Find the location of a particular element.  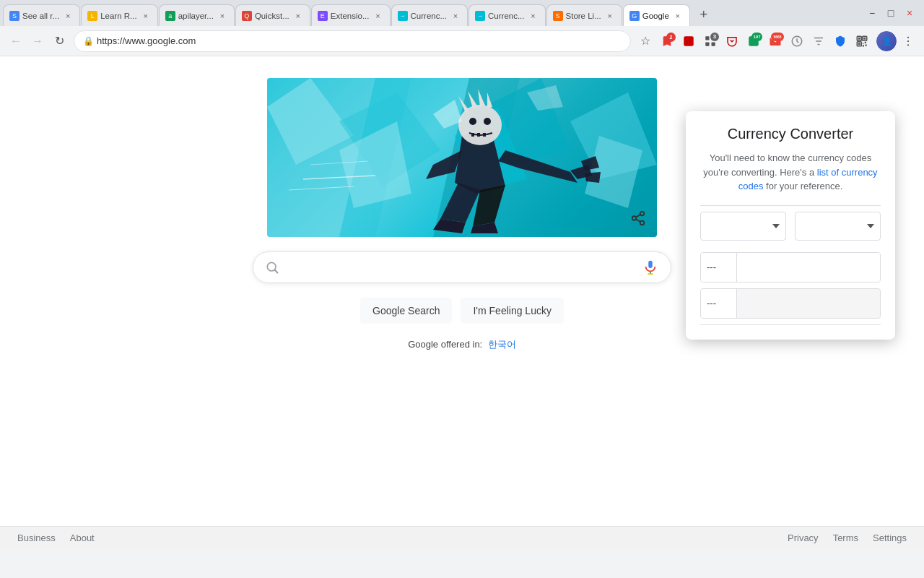

ext-red is located at coordinates (689, 41).